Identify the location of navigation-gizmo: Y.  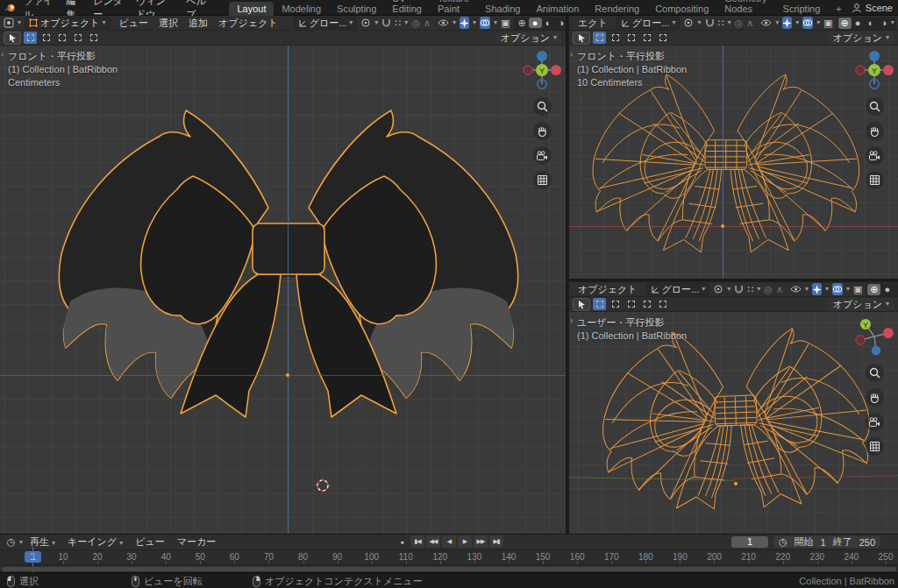
(874, 119).